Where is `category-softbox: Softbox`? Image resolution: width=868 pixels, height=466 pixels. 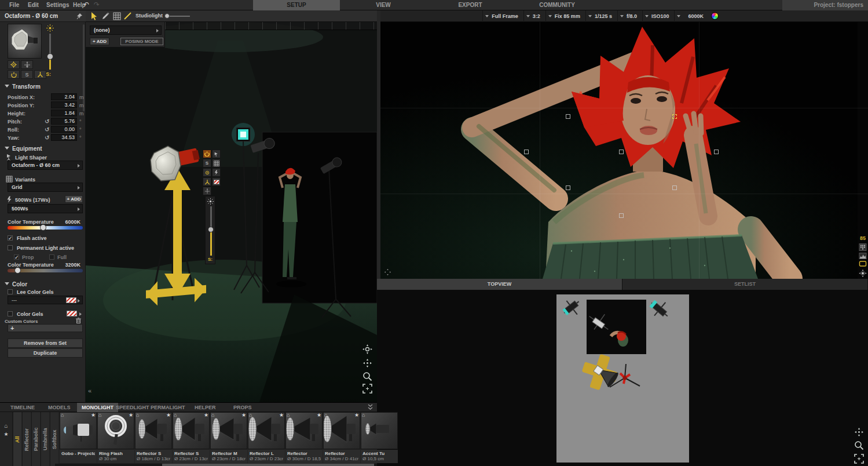
category-softbox: Softbox is located at coordinates (54, 439).